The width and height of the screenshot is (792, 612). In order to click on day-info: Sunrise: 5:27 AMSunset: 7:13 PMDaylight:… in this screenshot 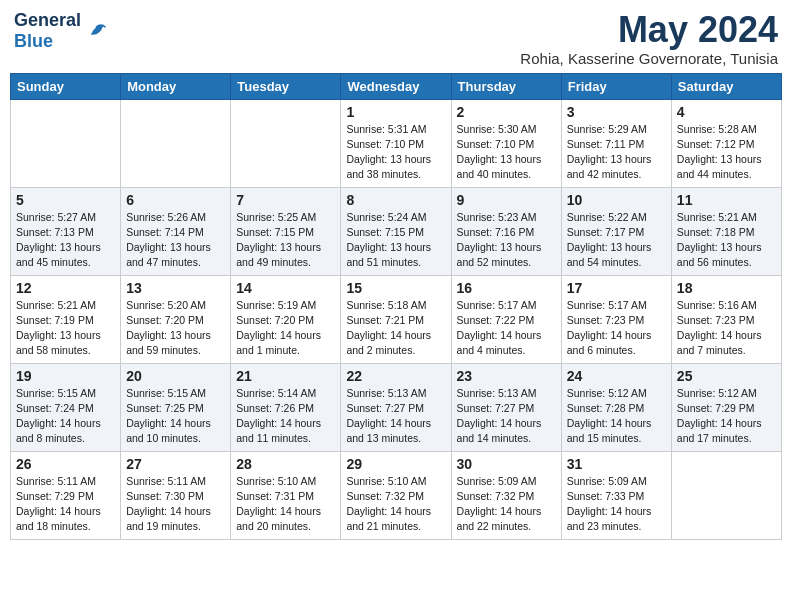, I will do `click(66, 240)`.